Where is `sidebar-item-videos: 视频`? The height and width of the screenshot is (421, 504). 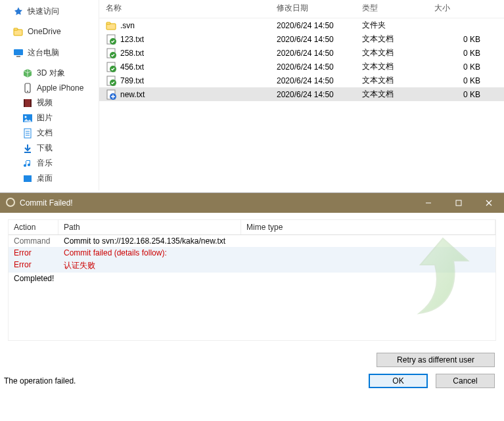
sidebar-item-videos: 视频 is located at coordinates (49, 102).